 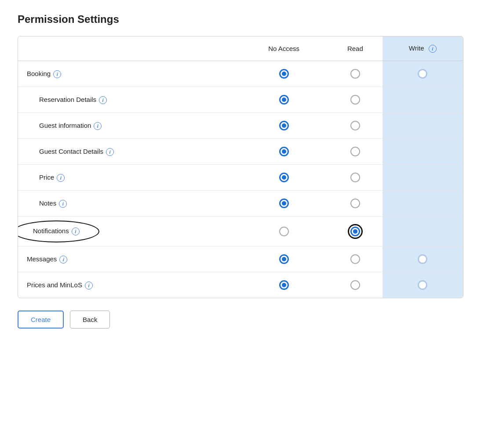 What do you see at coordinates (61, 178) in the screenshot?
I see `price-info-icon: i` at bounding box center [61, 178].